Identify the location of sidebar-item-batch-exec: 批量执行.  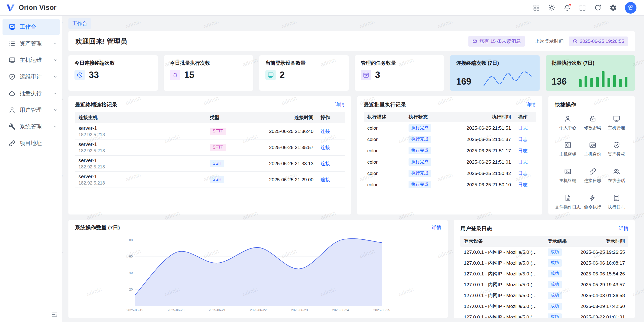
(31, 93).